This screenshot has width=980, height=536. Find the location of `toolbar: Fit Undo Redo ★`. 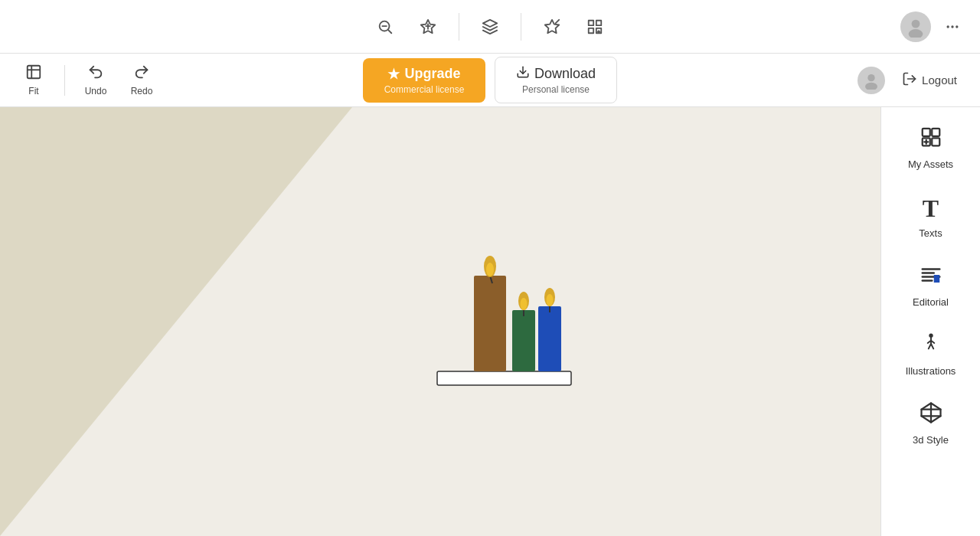

toolbar: Fit Undo Redo ★ is located at coordinates (490, 80).